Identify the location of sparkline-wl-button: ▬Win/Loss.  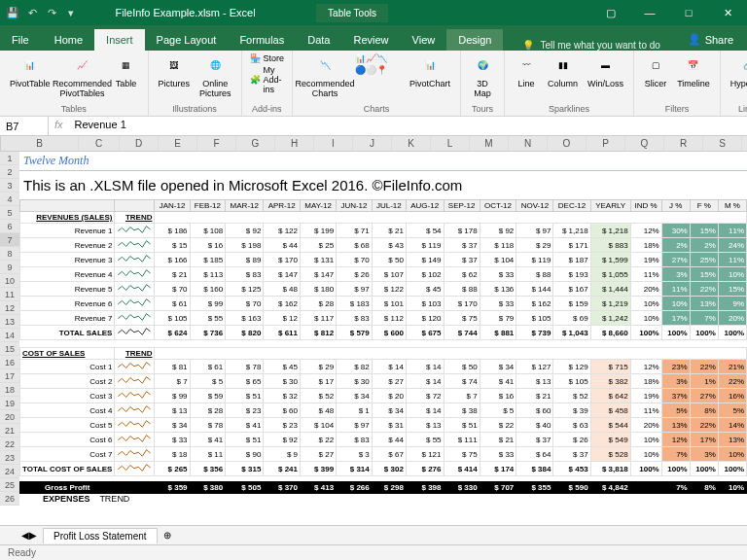
(605, 72).